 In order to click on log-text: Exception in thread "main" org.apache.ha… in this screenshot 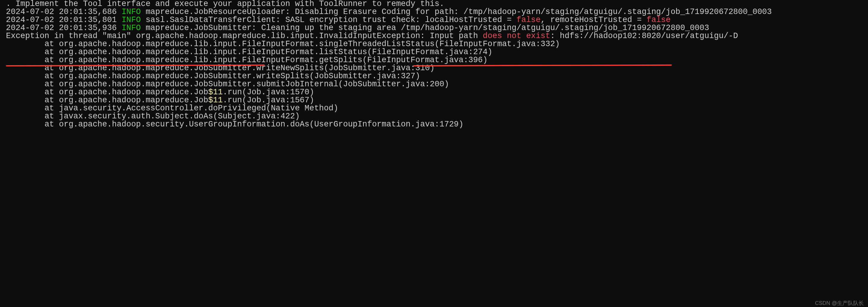, I will do `click(245, 36)`.